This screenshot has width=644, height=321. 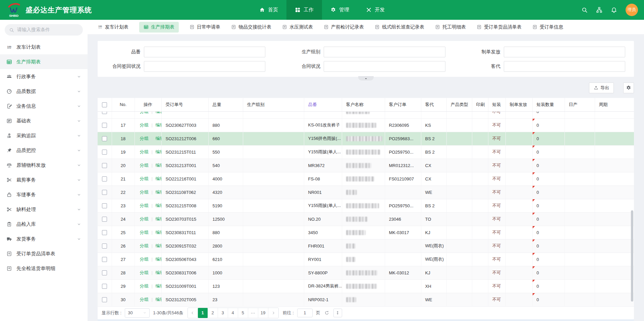 I want to click on tab-order-info: 受订单信息, so click(x=548, y=27).